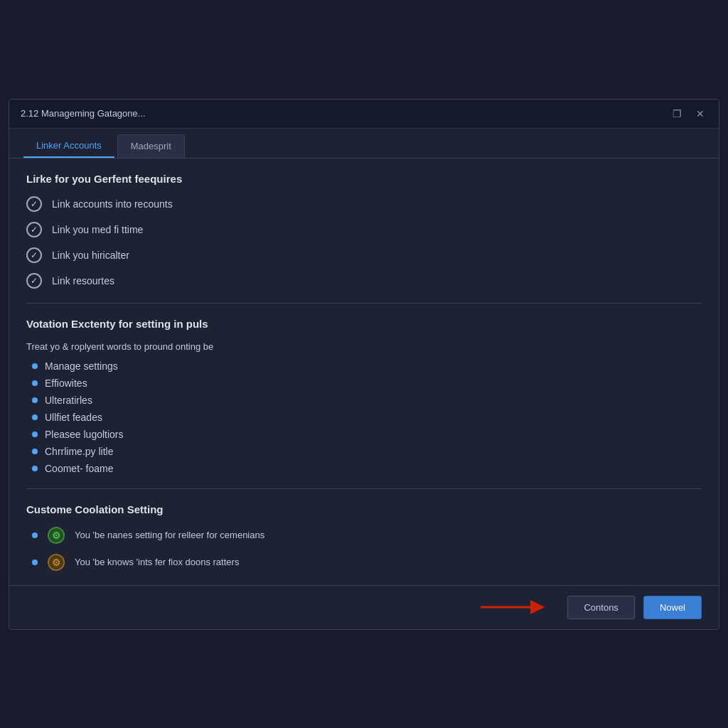  Describe the element at coordinates (367, 366) in the screenshot. I see `list-item: Manage settings` at that location.